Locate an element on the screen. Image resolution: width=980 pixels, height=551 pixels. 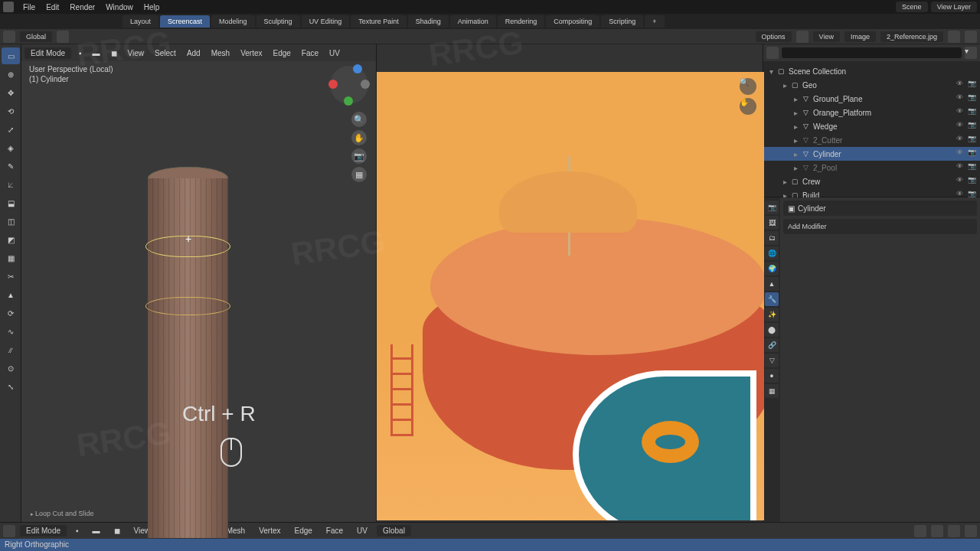
prop-tab-world: 🌍 is located at coordinates (772, 269).